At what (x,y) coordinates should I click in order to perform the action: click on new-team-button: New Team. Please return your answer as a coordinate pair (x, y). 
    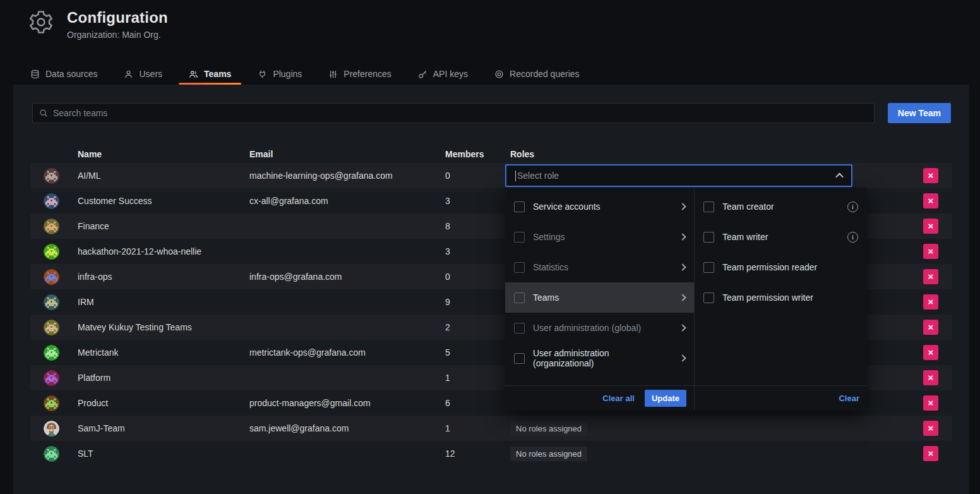
    Looking at the image, I should click on (919, 113).